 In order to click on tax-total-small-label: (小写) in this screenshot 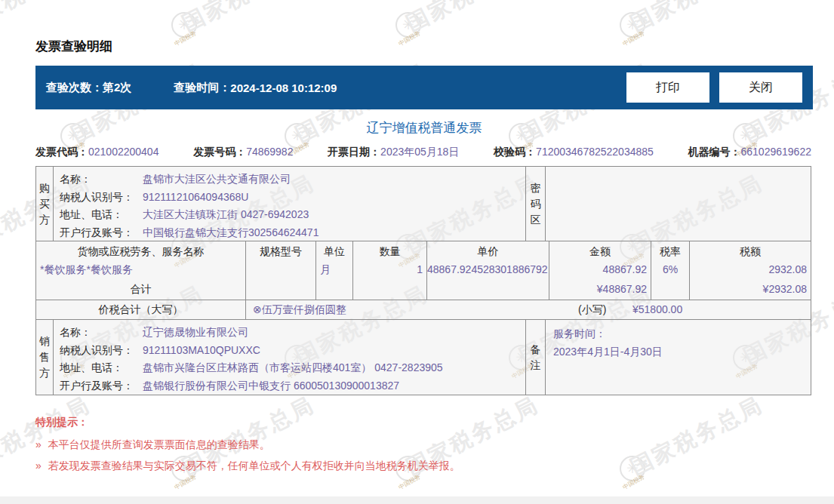, I will do `click(592, 309)`.